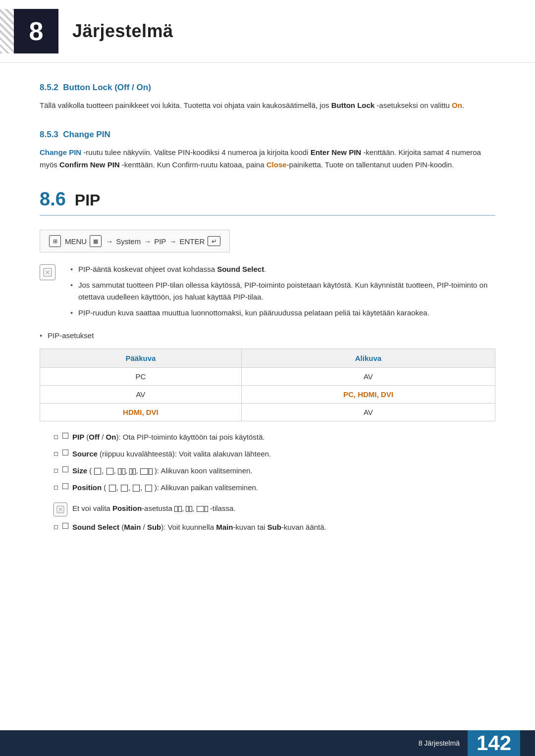 The width and height of the screenshot is (535, 756). What do you see at coordinates (270, 454) in the screenshot?
I see `sq-item-source: Source (riippuu kuvalähteestä): Voit val…` at bounding box center [270, 454].